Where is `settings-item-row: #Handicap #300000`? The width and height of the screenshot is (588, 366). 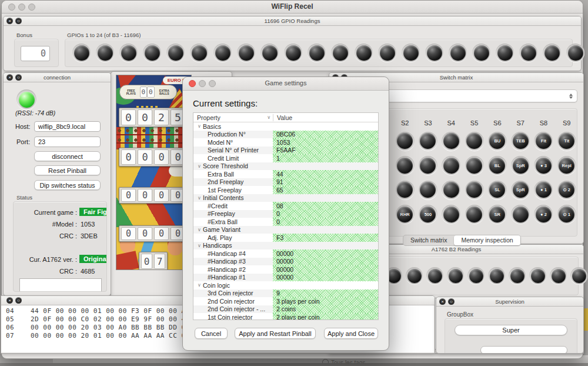 settings-item-row: #Handicap #300000 is located at coordinates (286, 262).